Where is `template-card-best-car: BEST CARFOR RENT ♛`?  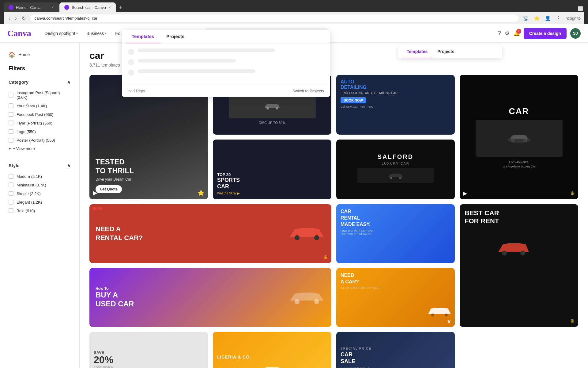
template-card-best-car: BEST CARFOR RENT ♛ is located at coordinates (519, 266).